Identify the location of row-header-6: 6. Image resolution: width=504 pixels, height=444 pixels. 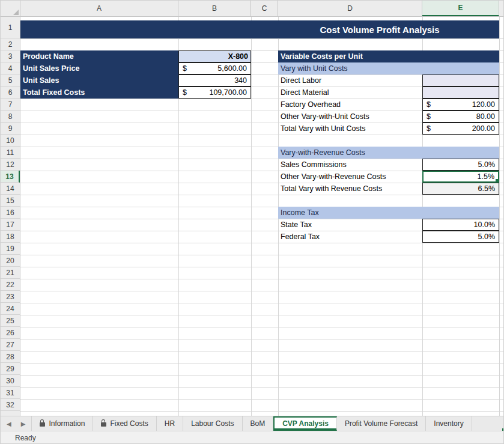
(10, 93).